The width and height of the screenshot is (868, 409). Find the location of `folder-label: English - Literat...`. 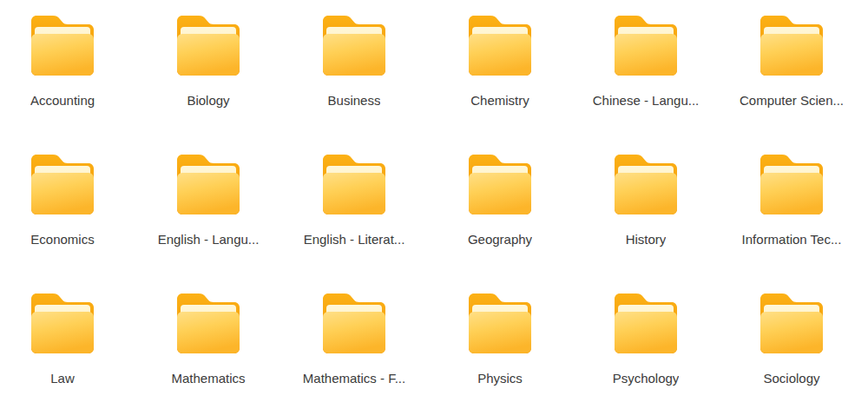

folder-label: English - Literat... is located at coordinates (354, 240).